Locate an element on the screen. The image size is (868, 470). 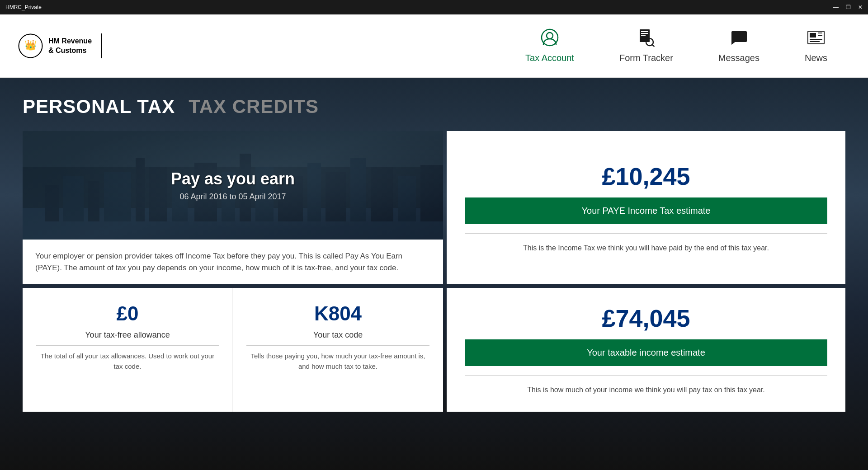
tab-personal-tax: PERSONAL TAX is located at coordinates (99, 107).